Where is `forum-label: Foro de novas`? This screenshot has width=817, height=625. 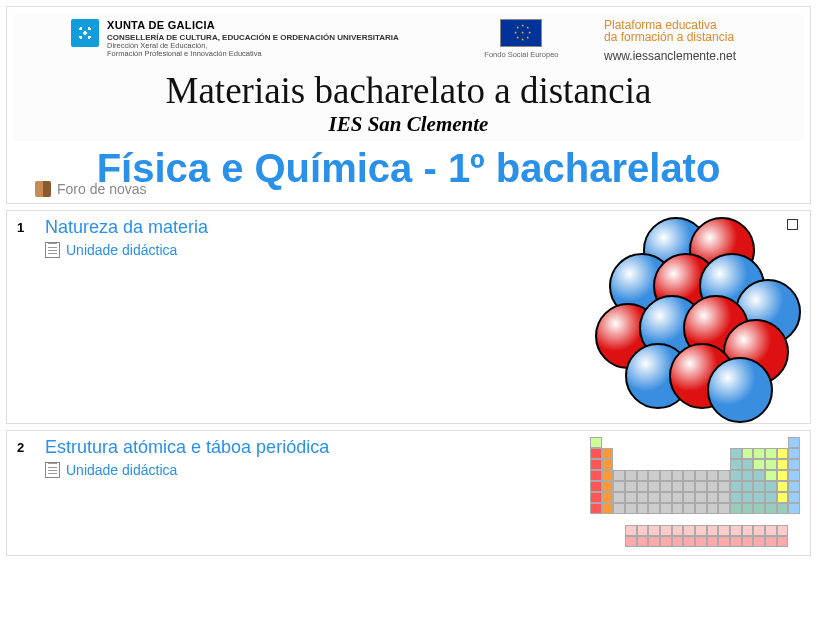
forum-label: Foro de novas is located at coordinates (102, 189).